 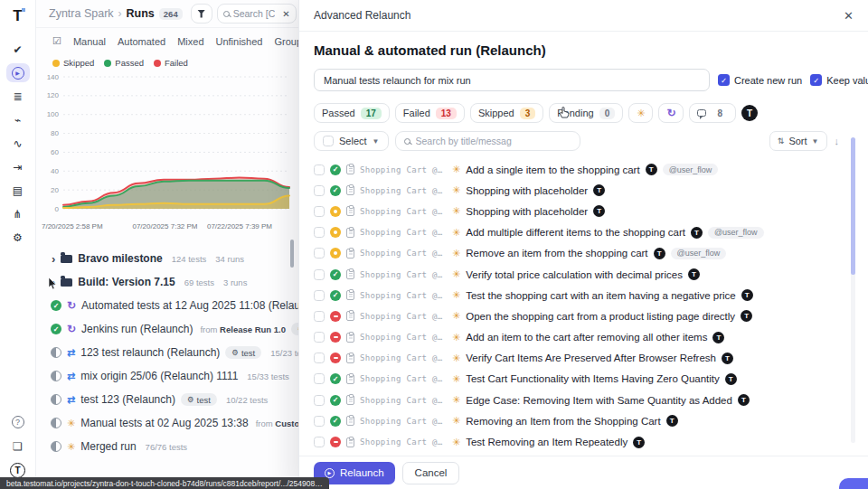 I want to click on run-tag: ⚙test, so click(x=243, y=353).